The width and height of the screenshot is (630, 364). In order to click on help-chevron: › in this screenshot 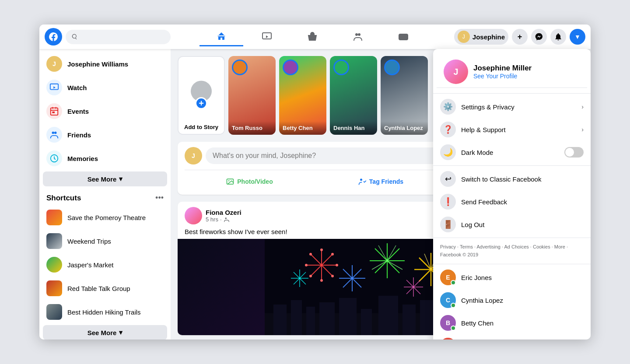, I will do `click(583, 130)`.